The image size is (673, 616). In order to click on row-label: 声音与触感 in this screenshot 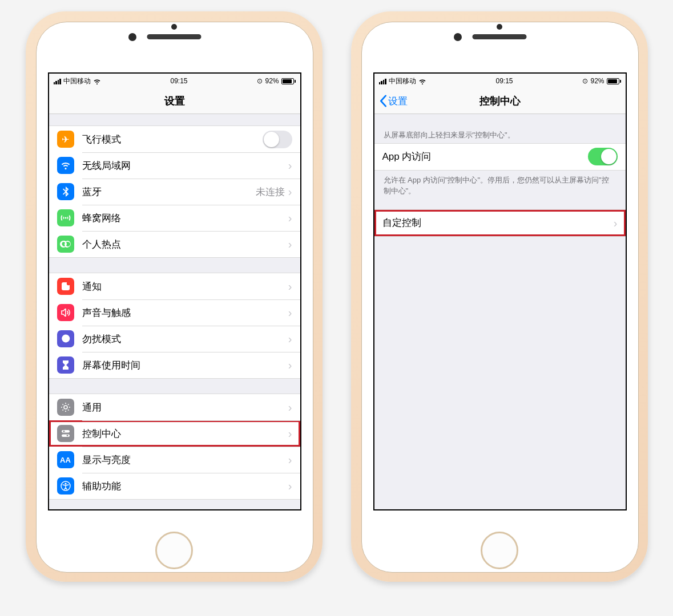, I will do `click(185, 313)`.